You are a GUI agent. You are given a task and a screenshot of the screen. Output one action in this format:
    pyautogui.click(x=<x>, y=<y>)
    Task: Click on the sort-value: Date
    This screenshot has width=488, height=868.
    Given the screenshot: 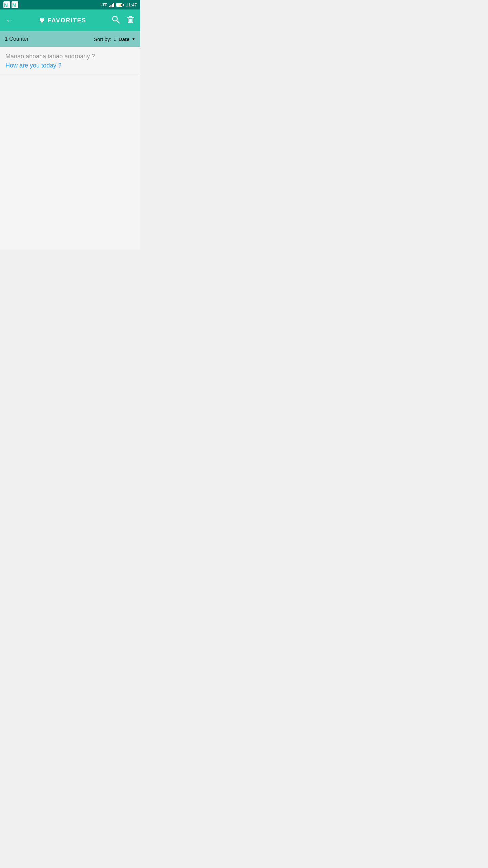 What is the action you would take?
    pyautogui.click(x=124, y=39)
    